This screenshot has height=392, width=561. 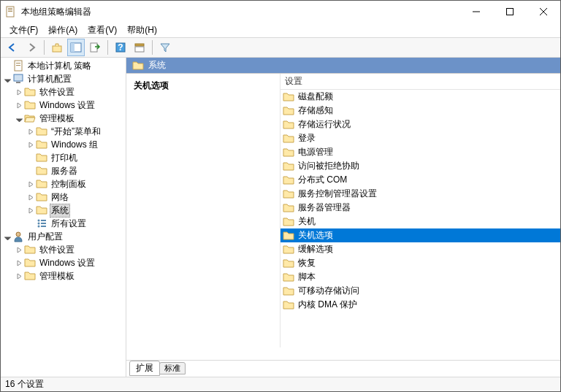 What do you see at coordinates (421, 235) in the screenshot?
I see `list-item: 关机选项` at bounding box center [421, 235].